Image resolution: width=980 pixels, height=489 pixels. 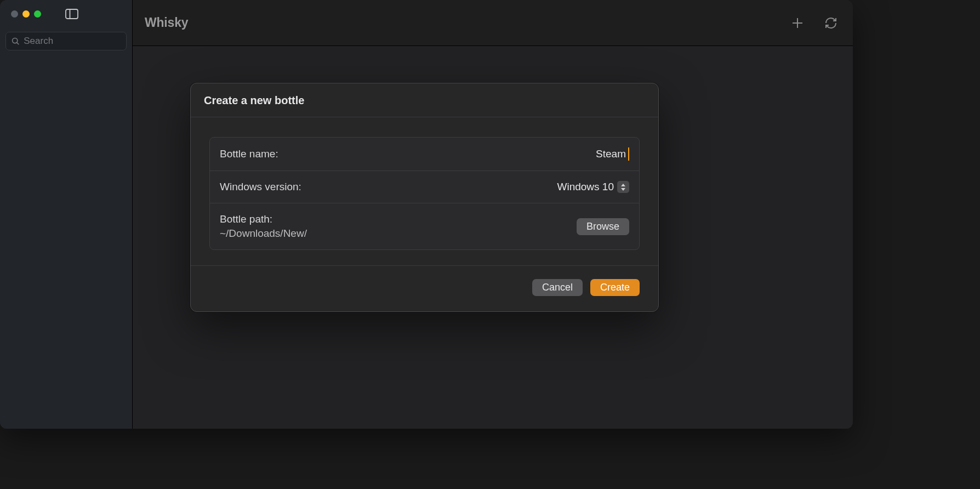 I want to click on refresh-icon, so click(x=831, y=23).